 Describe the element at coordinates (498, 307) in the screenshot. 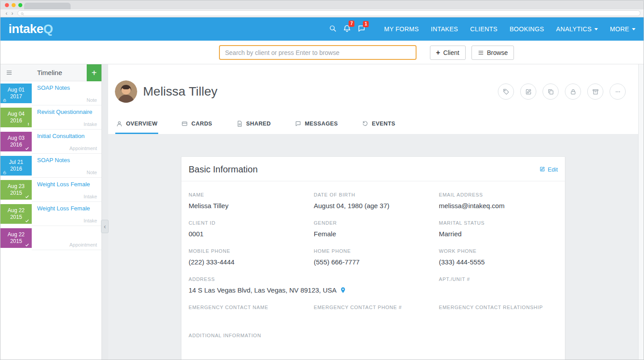

I see `field-label: EMERGENCY CONTACT RELATIONSHIP` at that location.